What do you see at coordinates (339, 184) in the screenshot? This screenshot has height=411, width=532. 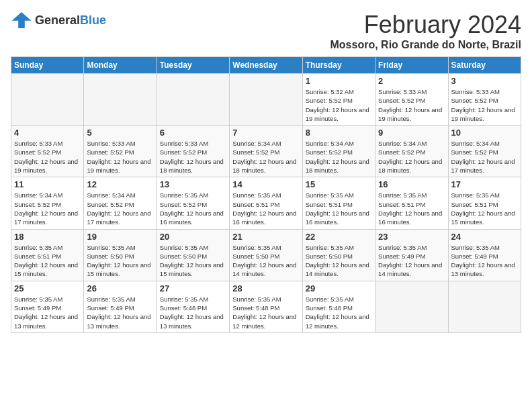 I see `day-number: 15` at bounding box center [339, 184].